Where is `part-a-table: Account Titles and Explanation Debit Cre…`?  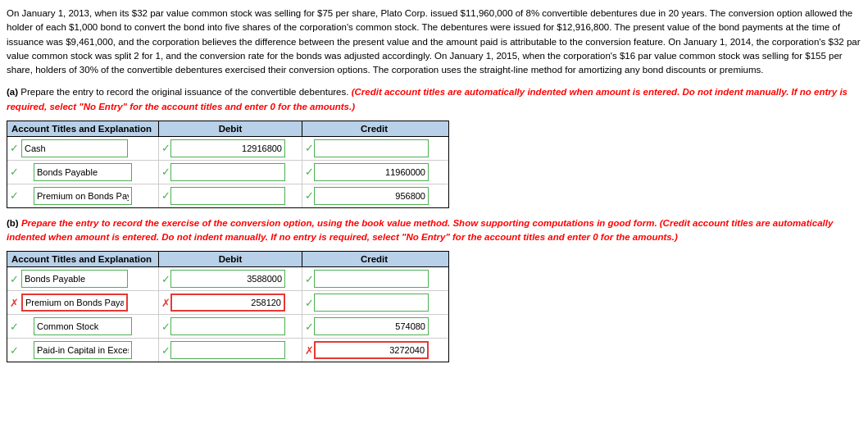
part-a-table: Account Titles and Explanation Debit Cre… is located at coordinates (228, 164).